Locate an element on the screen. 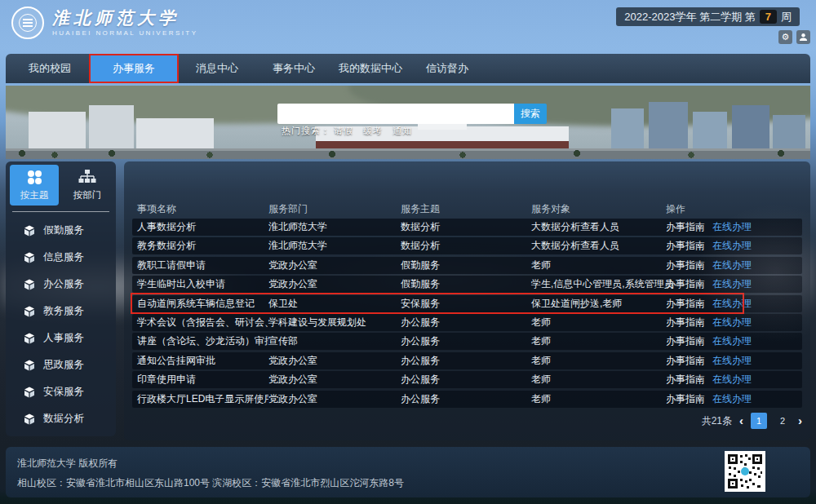  sidebar-tab-1: 按主题 is located at coordinates (34, 185).